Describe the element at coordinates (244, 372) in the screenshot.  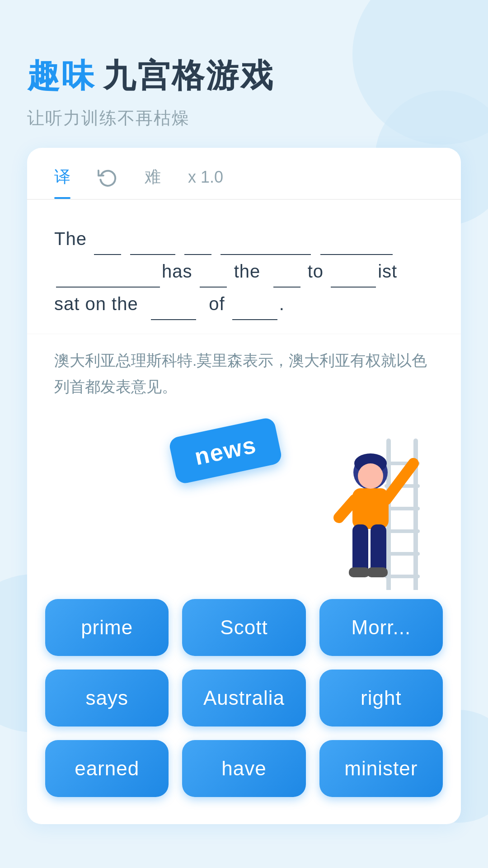
I see `translation-text: 澳大利亚总理斯科特.莫里森表示，澳大利亚有权就以色列首都发表意见。` at that location.